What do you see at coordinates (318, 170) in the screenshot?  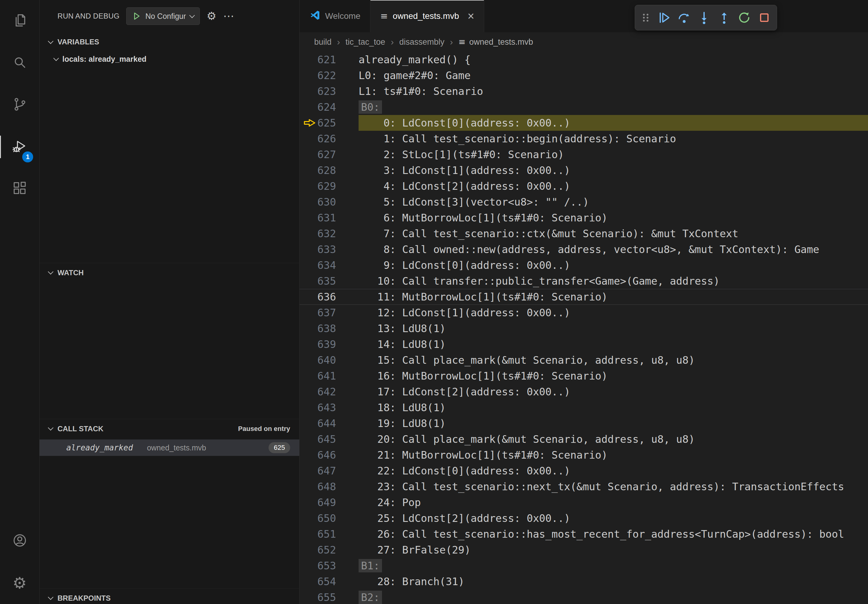 I see `line-number: 628` at bounding box center [318, 170].